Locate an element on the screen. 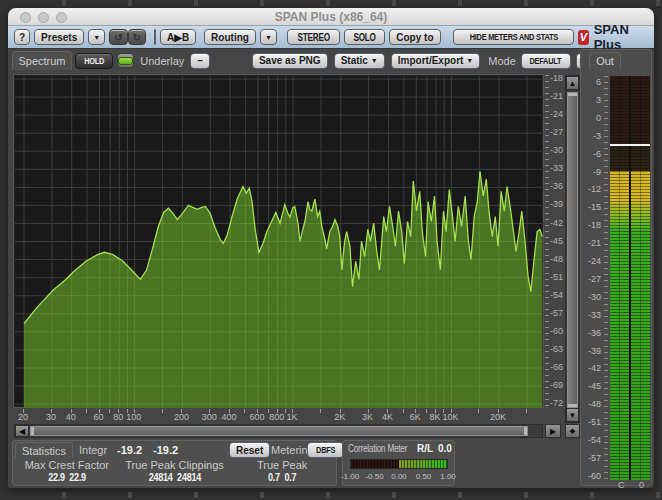 The image size is (662, 500). correlation-bar is located at coordinates (399, 464).